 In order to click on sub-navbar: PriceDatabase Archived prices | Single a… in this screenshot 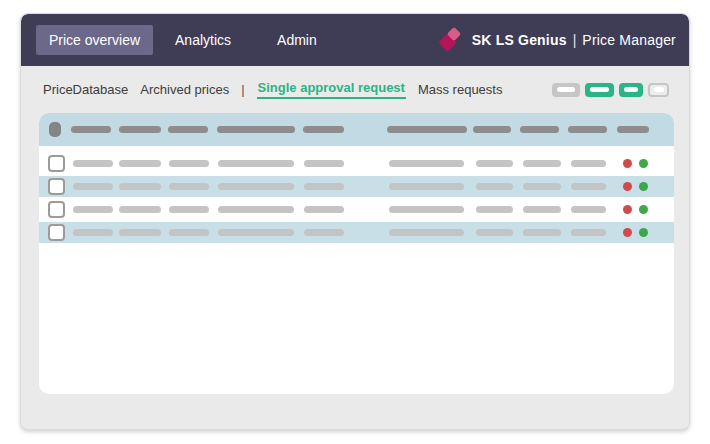, I will do `click(355, 90)`.